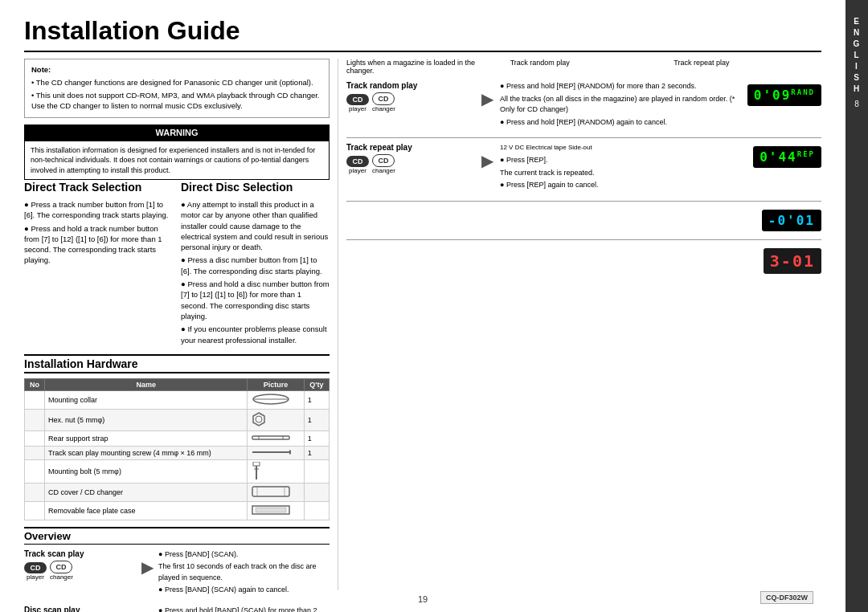  Describe the element at coordinates (256, 188) in the screenshot. I see `direct-disc-title: Direct Disc Selection` at that location.